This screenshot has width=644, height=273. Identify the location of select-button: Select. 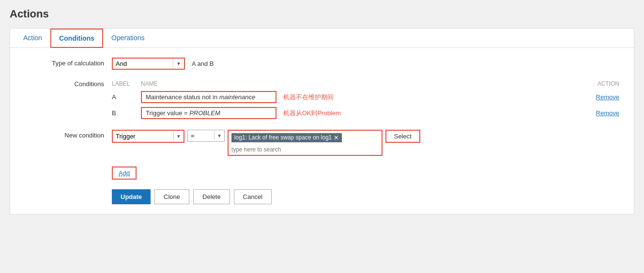
(403, 136).